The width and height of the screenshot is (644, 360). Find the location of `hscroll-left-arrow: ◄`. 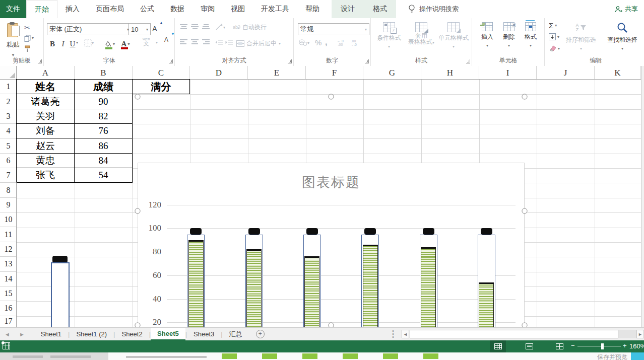

hscroll-left-arrow: ◄ is located at coordinates (405, 334).